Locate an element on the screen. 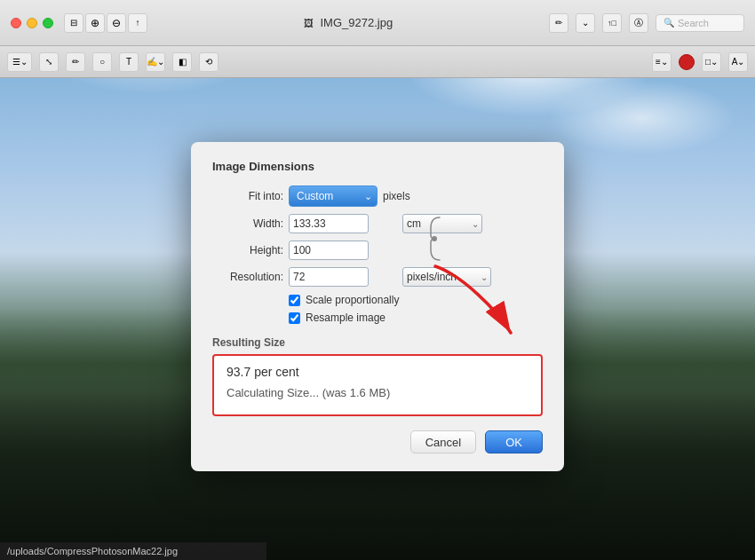  dialog-buttons: Cancel OK is located at coordinates (378, 442).